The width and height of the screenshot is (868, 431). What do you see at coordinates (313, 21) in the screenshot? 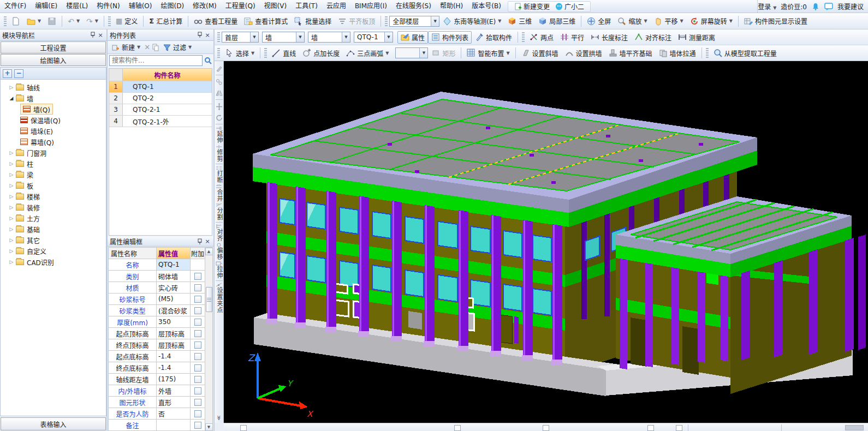
I see `batch-select-button: 批量选择` at bounding box center [313, 21].